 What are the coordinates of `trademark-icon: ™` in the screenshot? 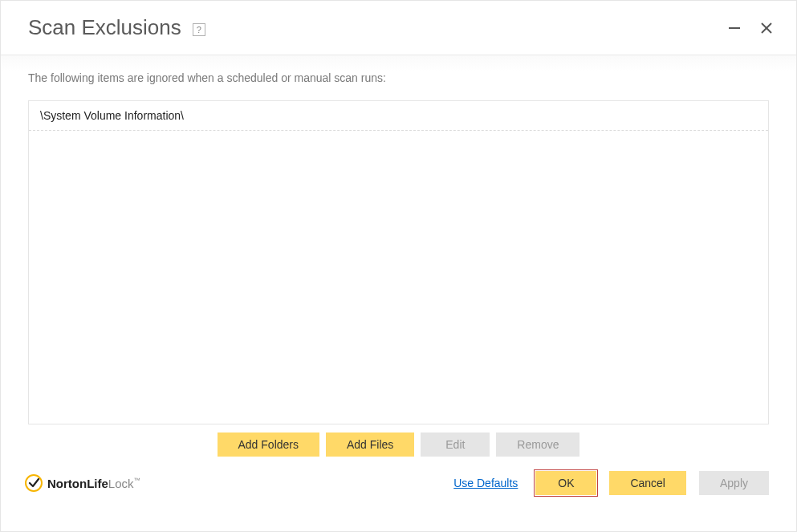 It's located at (137, 480).